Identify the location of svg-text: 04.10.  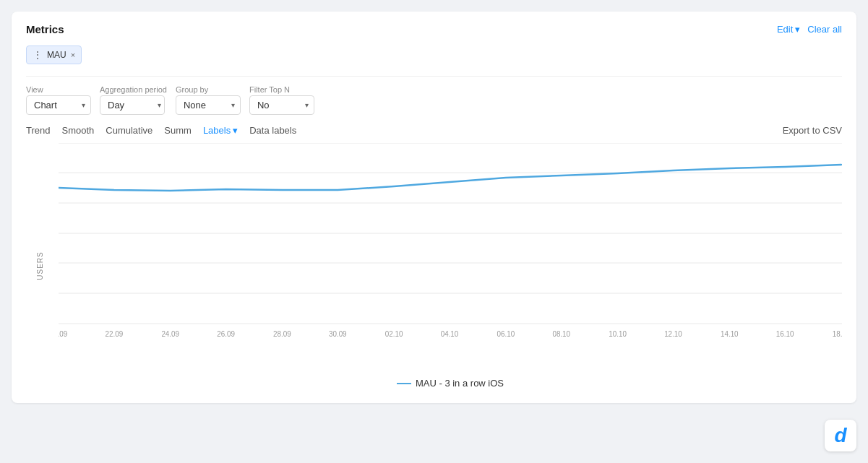
(450, 334).